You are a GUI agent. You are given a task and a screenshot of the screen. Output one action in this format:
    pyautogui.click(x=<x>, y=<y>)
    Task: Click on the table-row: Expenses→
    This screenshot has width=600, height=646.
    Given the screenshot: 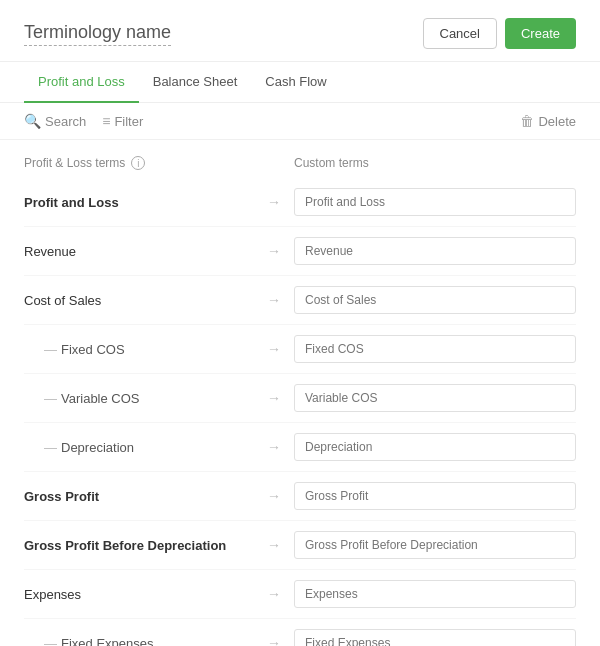 What is the action you would take?
    pyautogui.click(x=300, y=594)
    